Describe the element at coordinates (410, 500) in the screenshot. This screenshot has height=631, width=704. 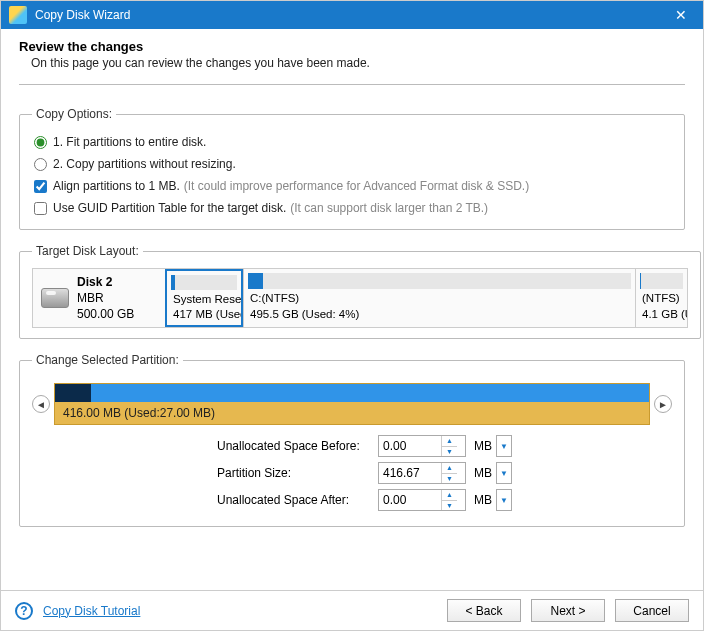
I see `value-unalloc-after` at that location.